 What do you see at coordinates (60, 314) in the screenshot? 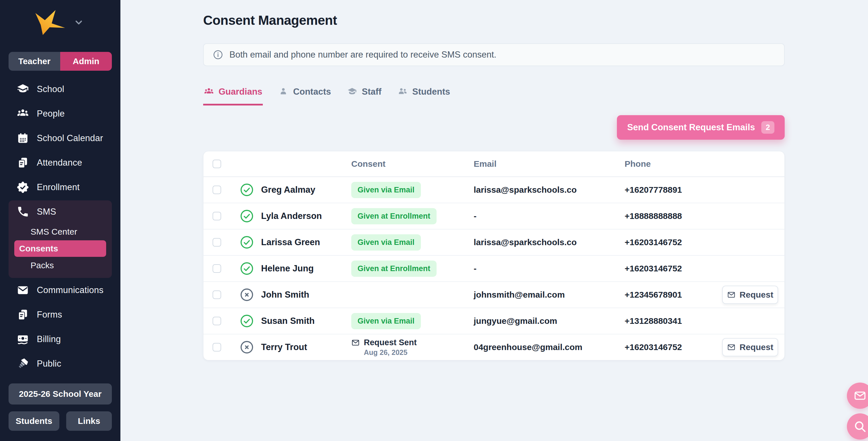
I see `sidebar-item-forms: Forms` at bounding box center [60, 314].